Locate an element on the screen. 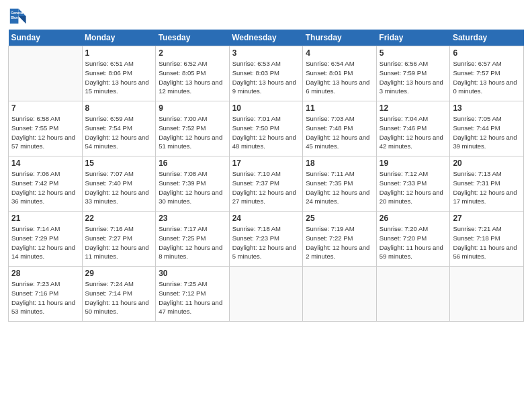 The image size is (532, 411). day-number: 6 is located at coordinates (486, 53).